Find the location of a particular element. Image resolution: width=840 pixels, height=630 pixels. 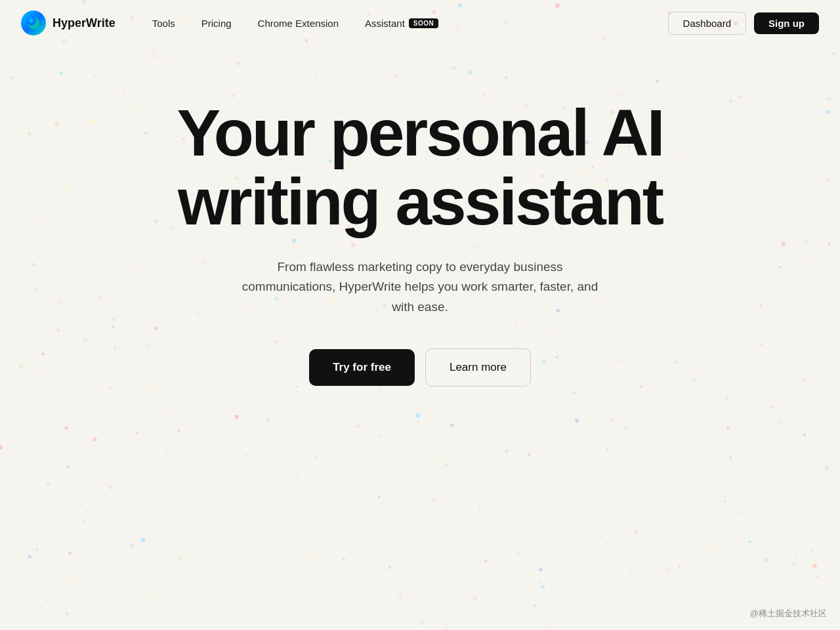

learn-more-button: Learn more is located at coordinates (478, 368).